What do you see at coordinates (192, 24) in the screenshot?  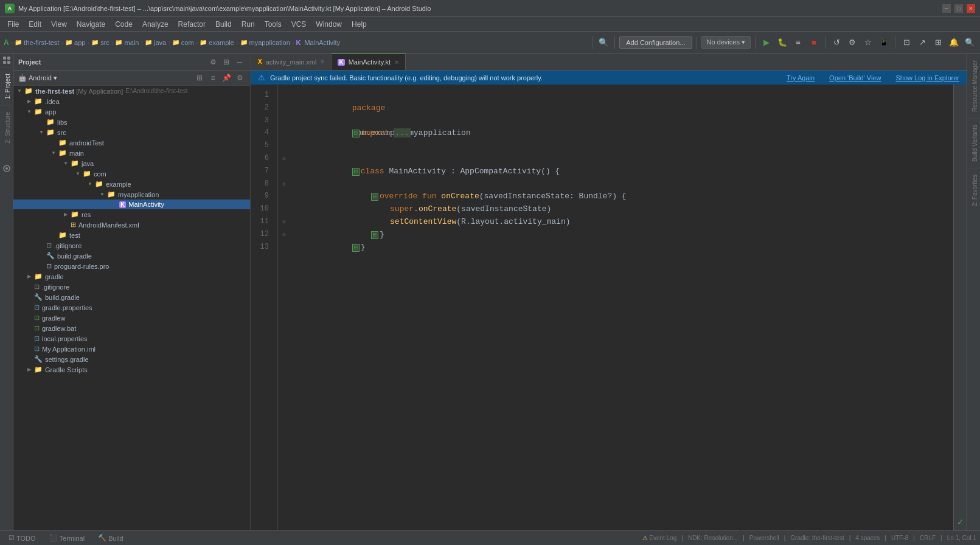 I see `menu-refactor: Refactor` at bounding box center [192, 24].